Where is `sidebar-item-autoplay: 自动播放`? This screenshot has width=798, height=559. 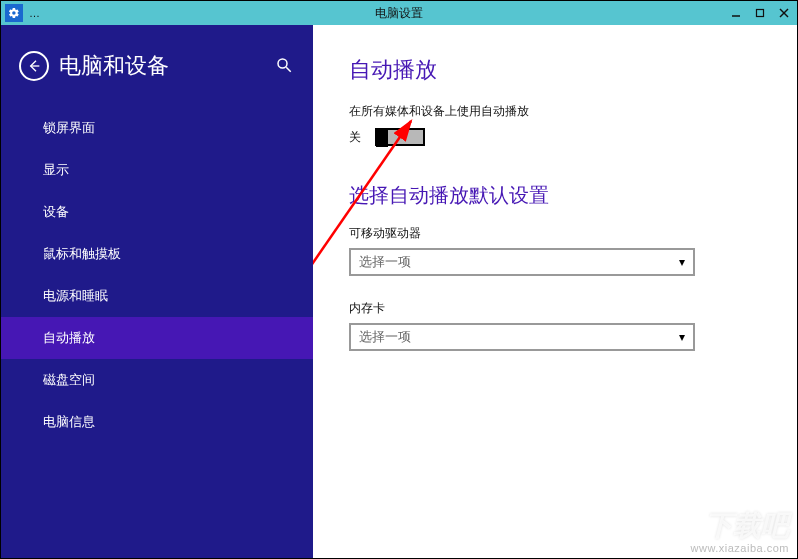 sidebar-item-autoplay: 自动播放 is located at coordinates (157, 338).